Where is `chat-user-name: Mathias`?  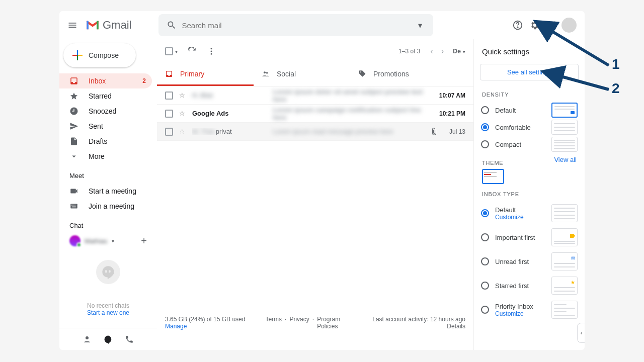 chat-user-name: Mathias is located at coordinates (96, 241).